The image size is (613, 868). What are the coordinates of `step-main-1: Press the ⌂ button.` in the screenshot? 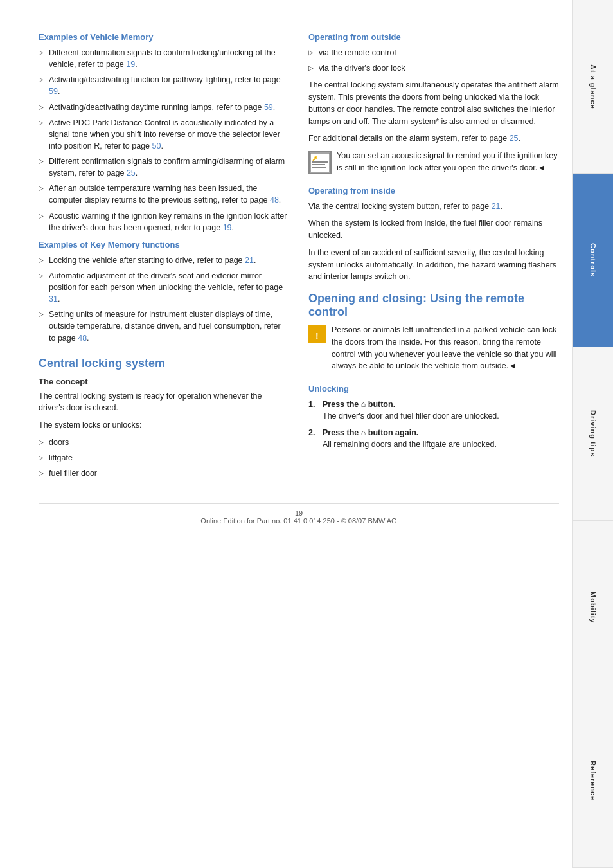 It's located at (359, 404).